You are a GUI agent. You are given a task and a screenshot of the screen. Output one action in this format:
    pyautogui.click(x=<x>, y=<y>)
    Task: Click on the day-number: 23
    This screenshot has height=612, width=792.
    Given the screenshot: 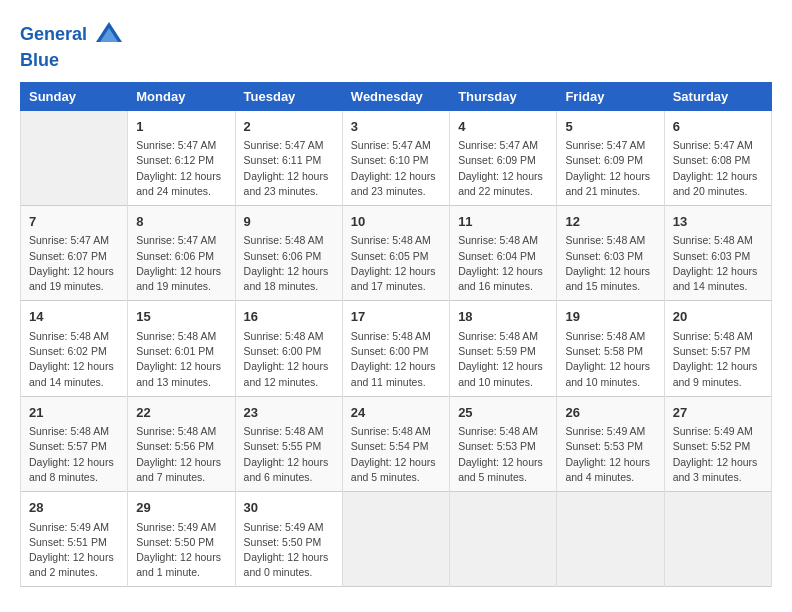 What is the action you would take?
    pyautogui.click(x=289, y=413)
    